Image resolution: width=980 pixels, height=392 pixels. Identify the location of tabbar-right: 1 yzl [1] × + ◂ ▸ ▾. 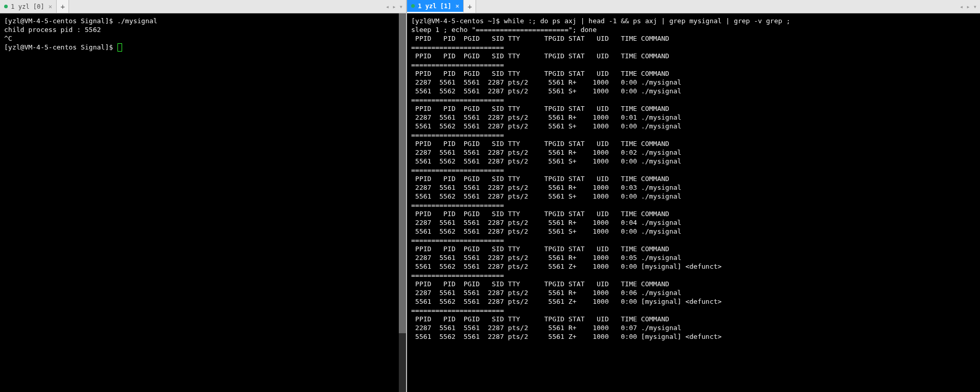
(694, 7).